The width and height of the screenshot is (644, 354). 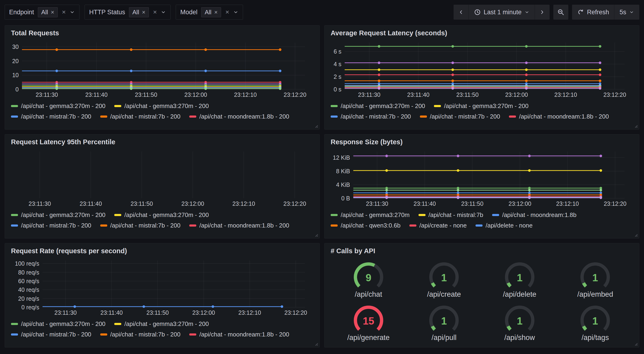 I want to click on svg-text: 8 KiB, so click(x=343, y=171).